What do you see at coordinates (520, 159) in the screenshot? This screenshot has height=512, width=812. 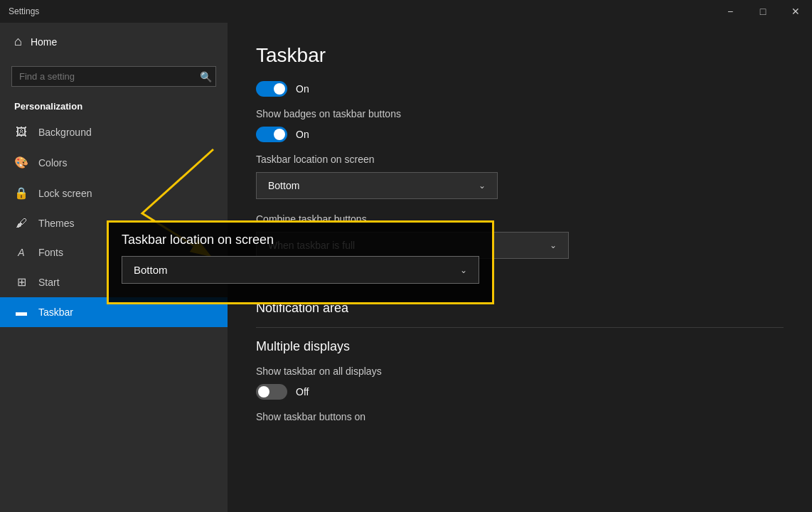 I see `taskbar-location-label: Taskbar location on screen` at bounding box center [520, 159].